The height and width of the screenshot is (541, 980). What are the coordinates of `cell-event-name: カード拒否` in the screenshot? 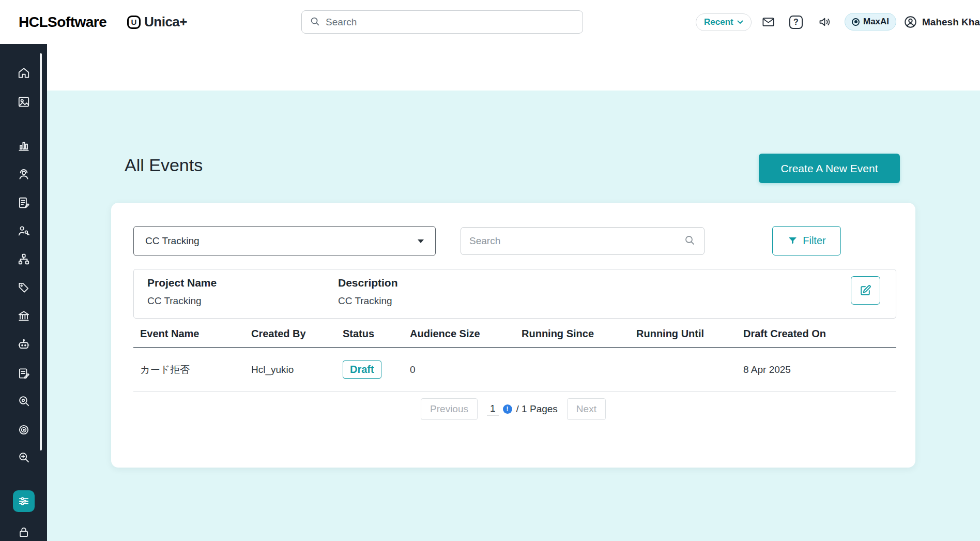 It's located at (195, 370).